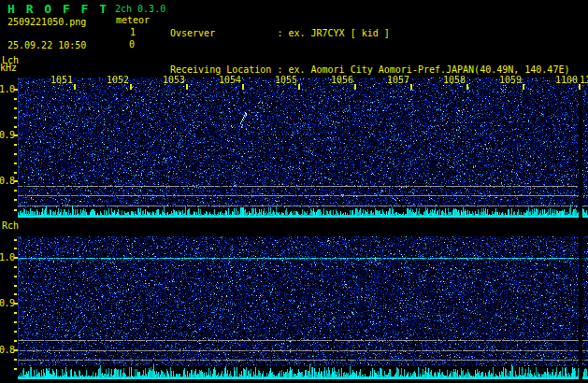  What do you see at coordinates (118, 80) in the screenshot?
I see `time-label: 1052` at bounding box center [118, 80].